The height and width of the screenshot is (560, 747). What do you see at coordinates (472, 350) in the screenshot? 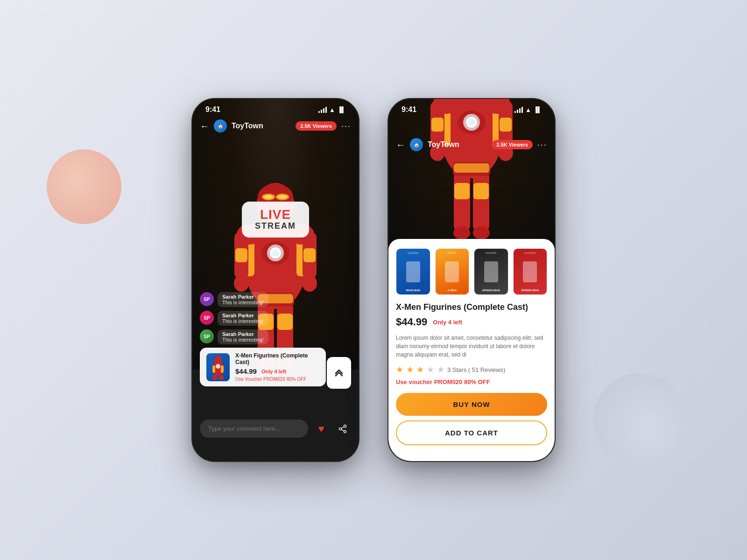
I see `product-sheet: LEGENDS IRON MAN MARVEL X-MEN` at bounding box center [472, 350].